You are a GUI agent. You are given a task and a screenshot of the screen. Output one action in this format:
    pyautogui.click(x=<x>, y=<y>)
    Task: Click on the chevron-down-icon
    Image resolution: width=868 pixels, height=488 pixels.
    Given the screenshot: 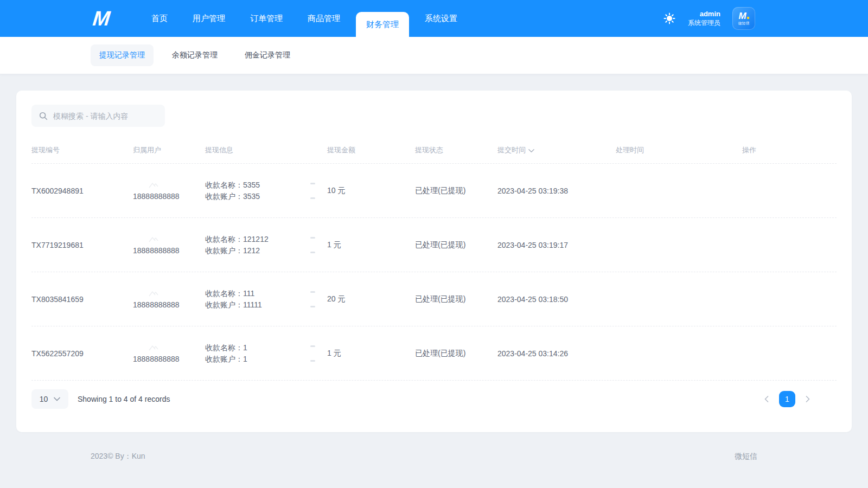 What is the action you would take?
    pyautogui.click(x=57, y=399)
    